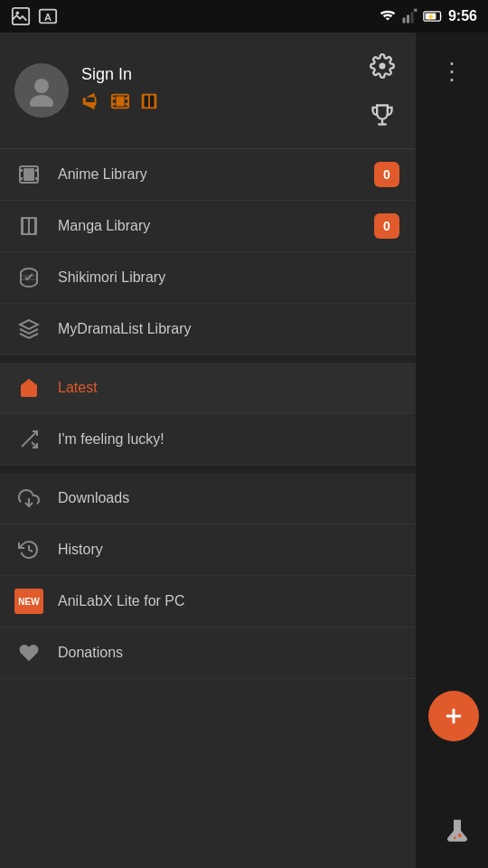  I want to click on book-menu-icon, so click(29, 226).